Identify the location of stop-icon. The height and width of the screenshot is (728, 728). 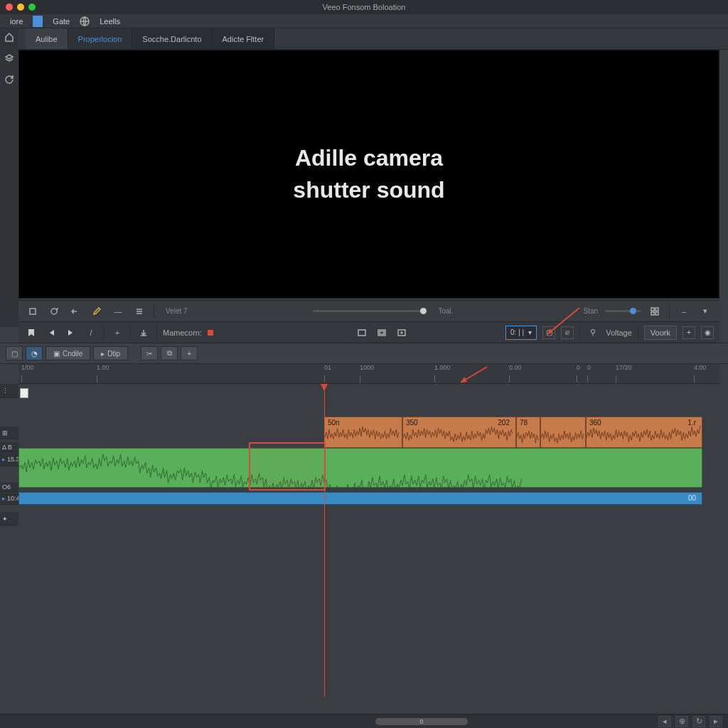
(33, 311).